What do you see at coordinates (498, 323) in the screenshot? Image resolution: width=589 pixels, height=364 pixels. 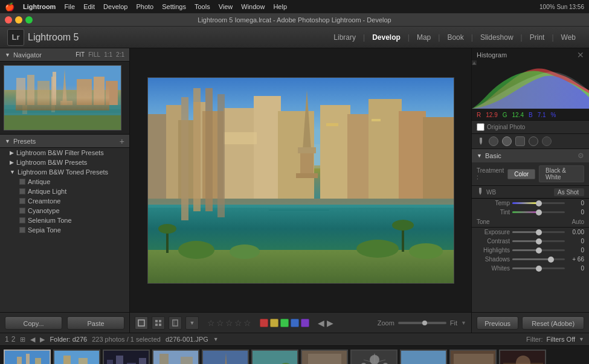 I see `previous-button: Previous` at bounding box center [498, 323].